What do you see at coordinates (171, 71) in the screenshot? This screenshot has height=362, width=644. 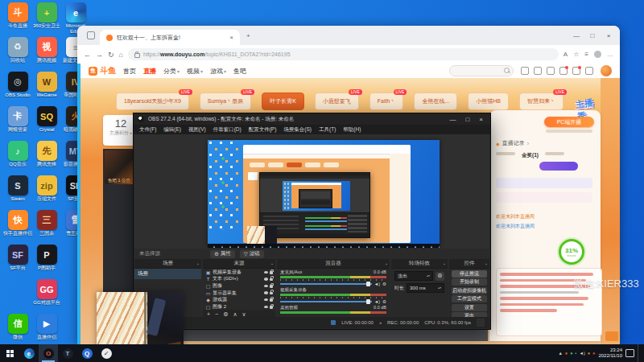 I see `nav-item: 分类` at bounding box center [171, 71].